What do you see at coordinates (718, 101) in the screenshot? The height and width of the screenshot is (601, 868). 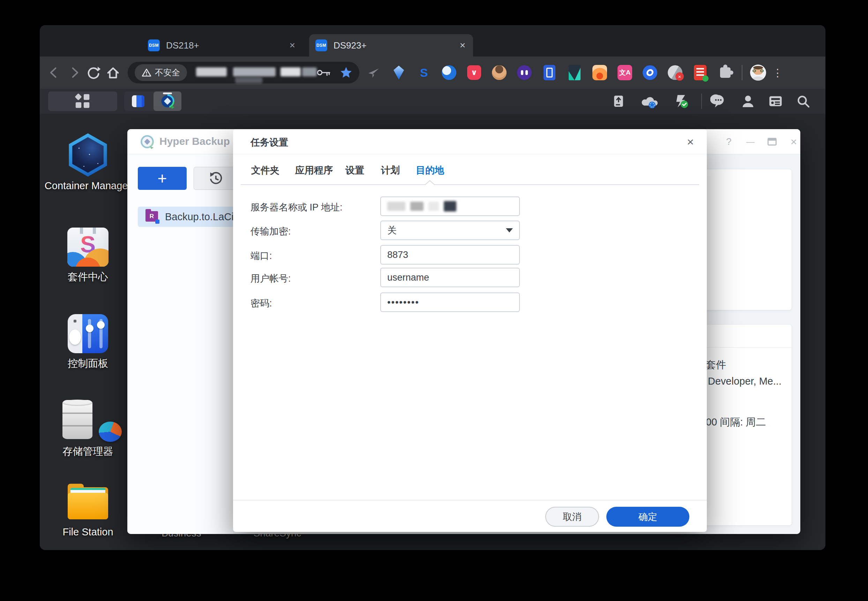 I see `notifications-chat-icon` at bounding box center [718, 101].